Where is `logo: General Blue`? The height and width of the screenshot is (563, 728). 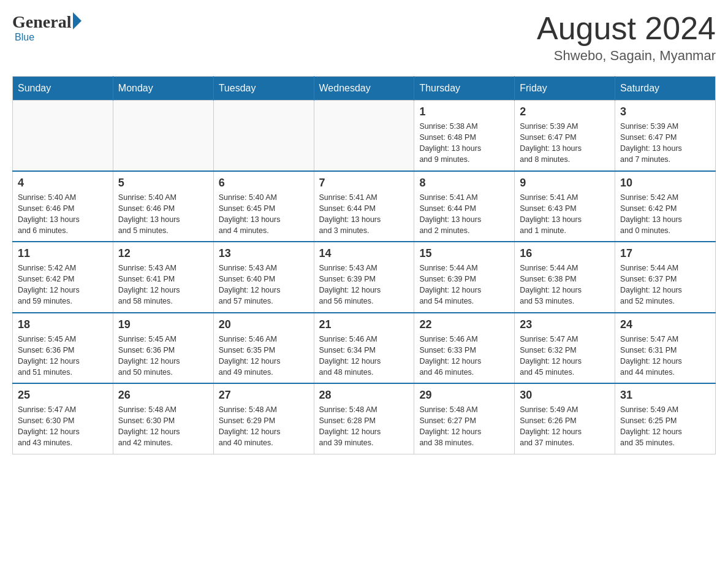 logo: General Blue is located at coordinates (47, 28).